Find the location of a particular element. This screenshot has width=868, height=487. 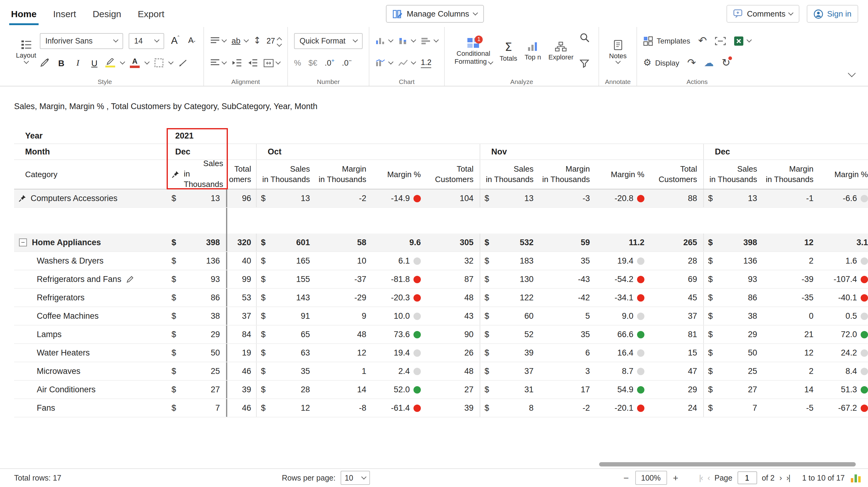

italic-button: I is located at coordinates (78, 63).